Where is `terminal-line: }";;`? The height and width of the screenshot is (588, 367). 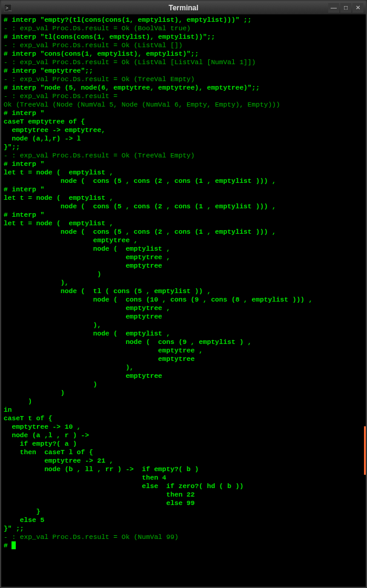 terminal-line: }";; is located at coordinates (183, 147).